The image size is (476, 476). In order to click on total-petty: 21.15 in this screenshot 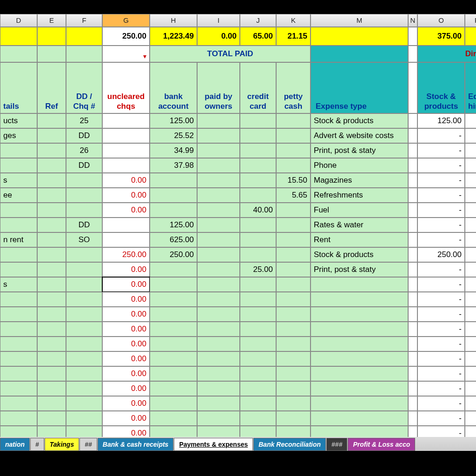, I will do `click(293, 36)`.